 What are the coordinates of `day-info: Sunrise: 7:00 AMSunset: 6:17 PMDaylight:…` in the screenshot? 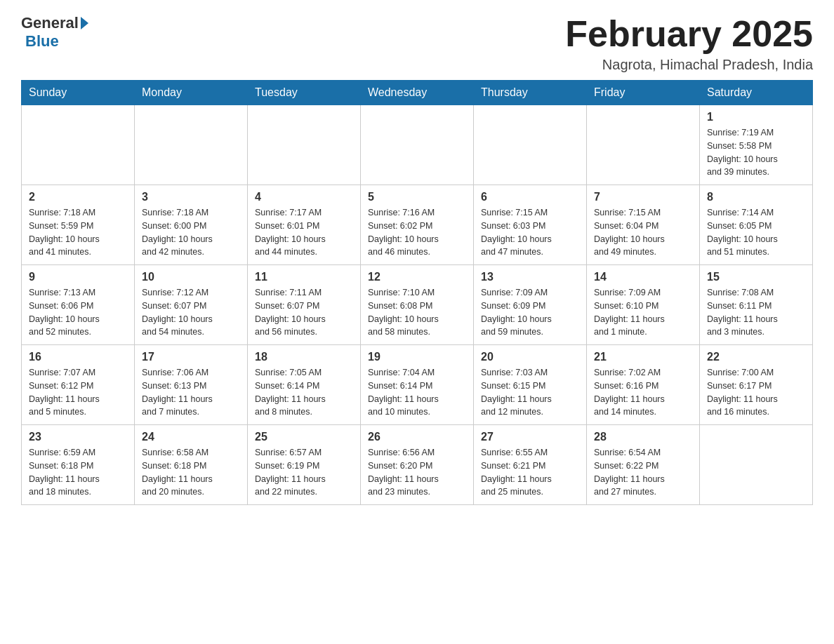 It's located at (756, 393).